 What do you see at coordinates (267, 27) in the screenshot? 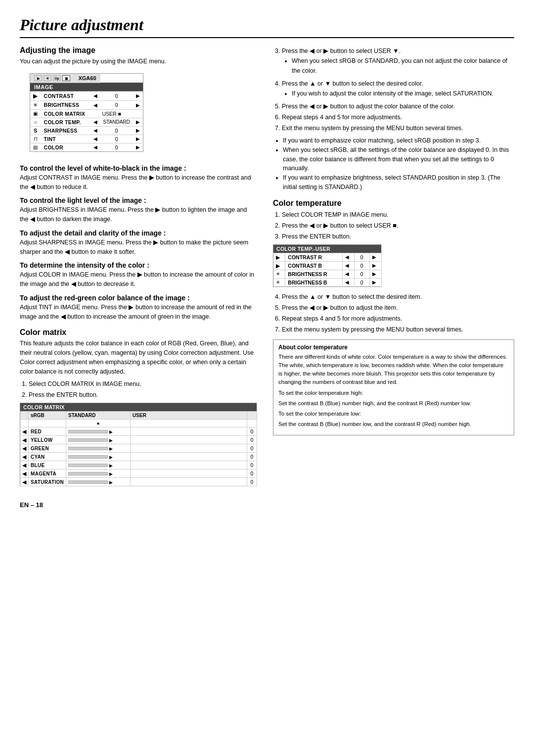
I see `page-title: Picture adjustment` at bounding box center [267, 27].